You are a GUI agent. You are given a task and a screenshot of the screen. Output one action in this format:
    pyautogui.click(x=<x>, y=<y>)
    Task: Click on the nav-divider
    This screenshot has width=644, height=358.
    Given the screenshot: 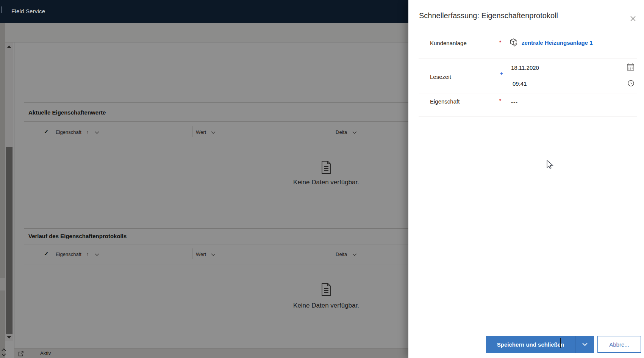 What is the action you would take?
    pyautogui.click(x=1, y=10)
    